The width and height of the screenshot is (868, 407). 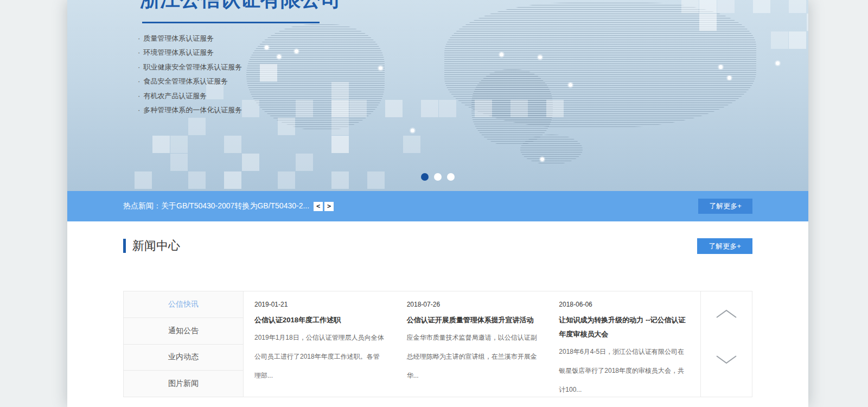 I want to click on news-excerpt: 2019年1月18日，公信认证管理层人员向全体公司员工进行了2018年年度工作述…, so click(x=320, y=357).